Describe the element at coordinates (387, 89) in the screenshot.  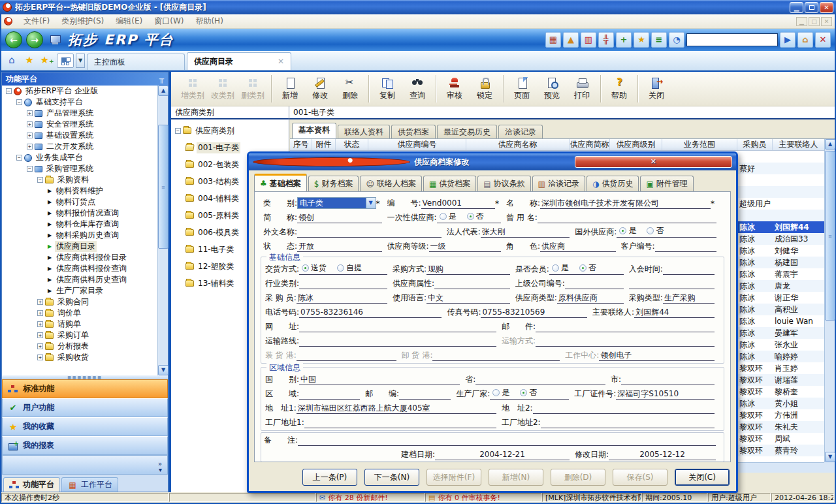
I see `toolbar-button-复制: 复制` at that location.